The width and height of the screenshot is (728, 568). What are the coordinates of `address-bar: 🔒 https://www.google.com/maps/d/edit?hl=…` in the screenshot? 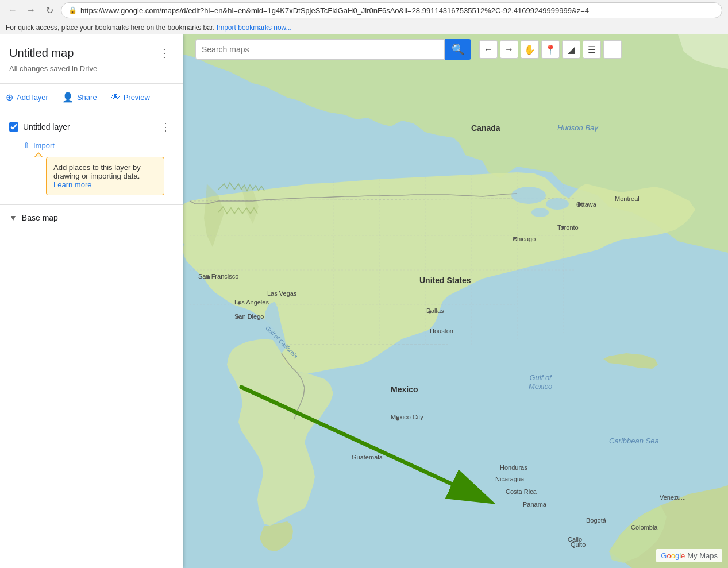 It's located at (392, 10).